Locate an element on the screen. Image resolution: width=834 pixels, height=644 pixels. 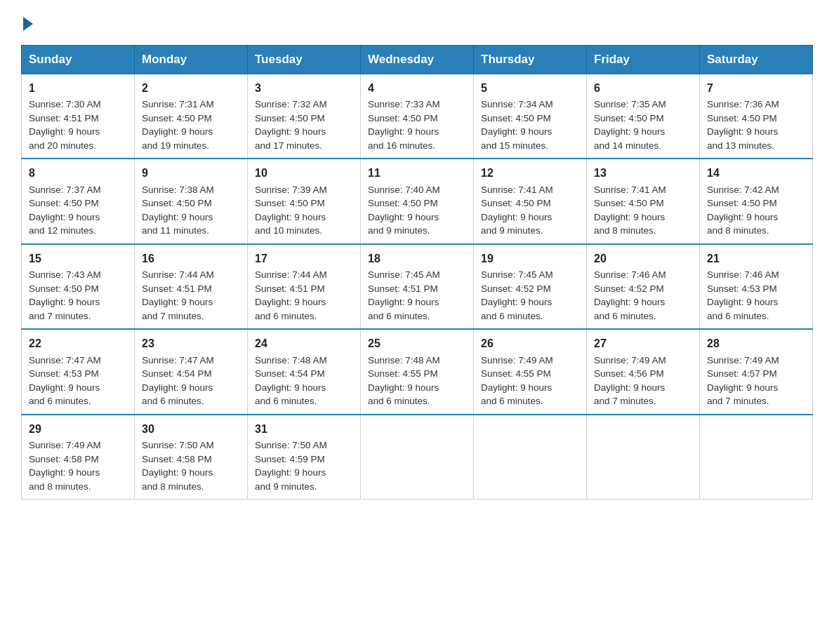
day-number: 29 is located at coordinates (78, 429).